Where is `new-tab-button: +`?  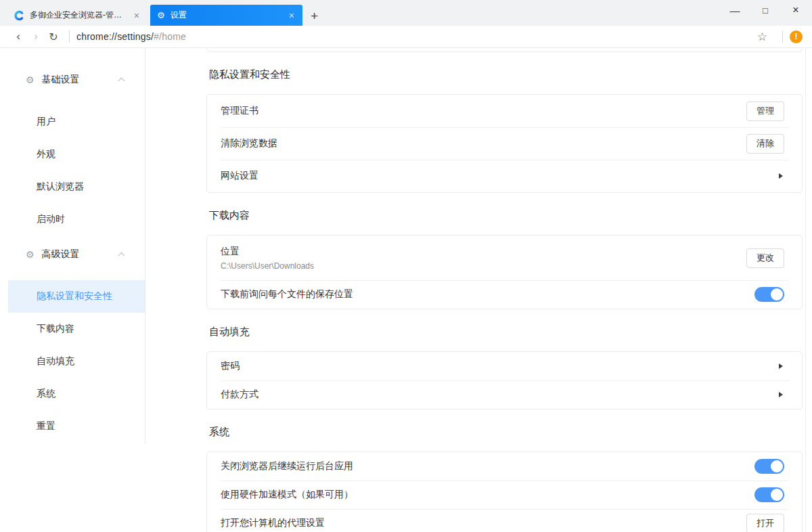
new-tab-button: + is located at coordinates (314, 16).